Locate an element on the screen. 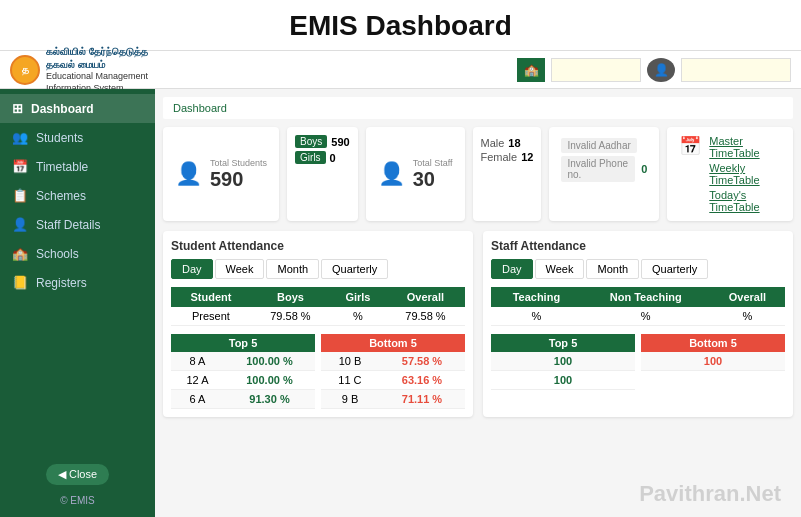 The height and width of the screenshot is (517, 801). sidebar-label-registers: Registers is located at coordinates (62, 283).